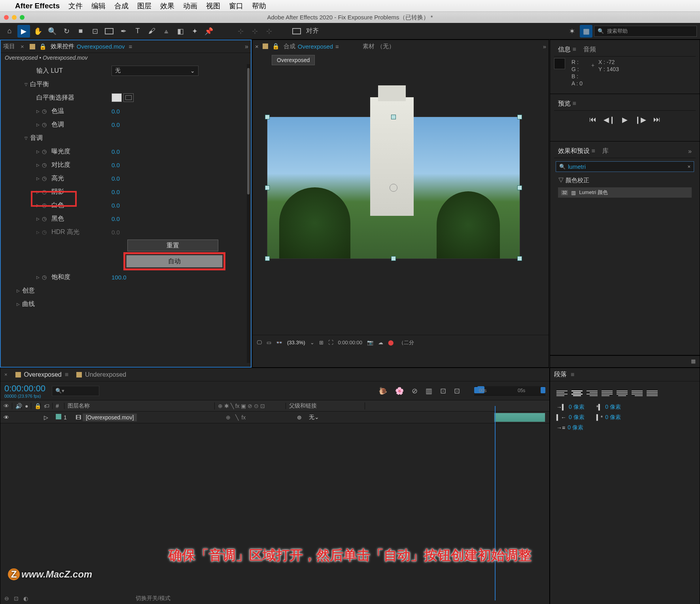 This screenshot has width=700, height=604. Describe the element at coordinates (605, 151) in the screenshot. I see `tab-library: 库` at that location.